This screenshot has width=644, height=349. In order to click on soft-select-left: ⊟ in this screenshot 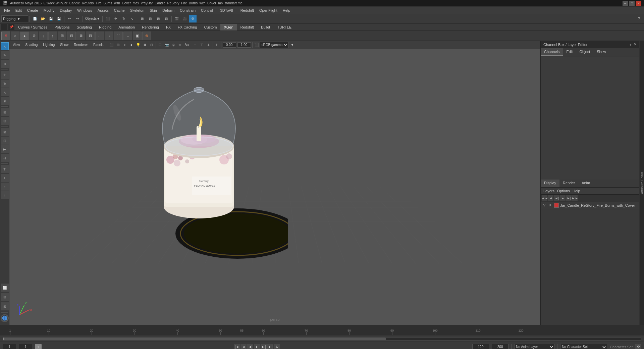, I will do `click(5, 121)`.